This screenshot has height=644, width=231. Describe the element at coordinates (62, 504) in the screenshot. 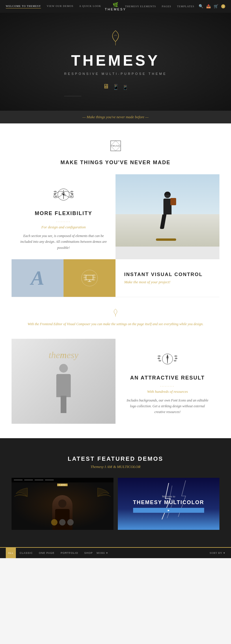

I see `demo-card-gothic: CARD` at that location.